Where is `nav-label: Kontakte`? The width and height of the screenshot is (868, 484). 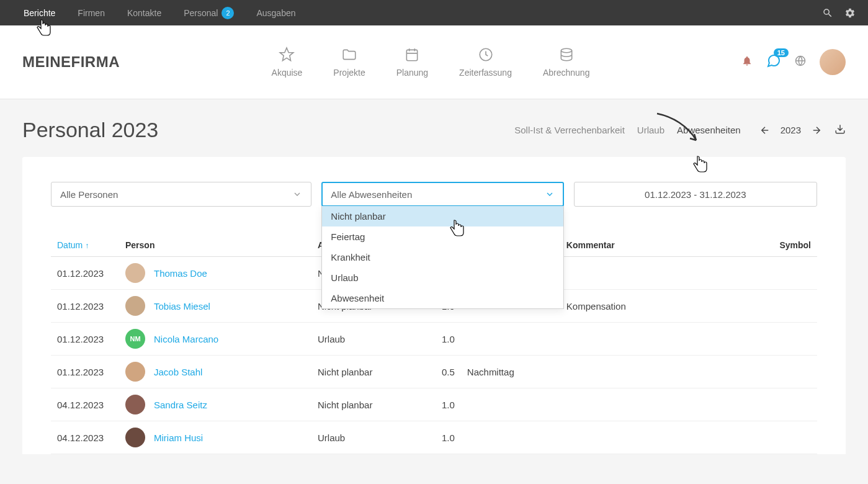 nav-label: Kontakte is located at coordinates (144, 13).